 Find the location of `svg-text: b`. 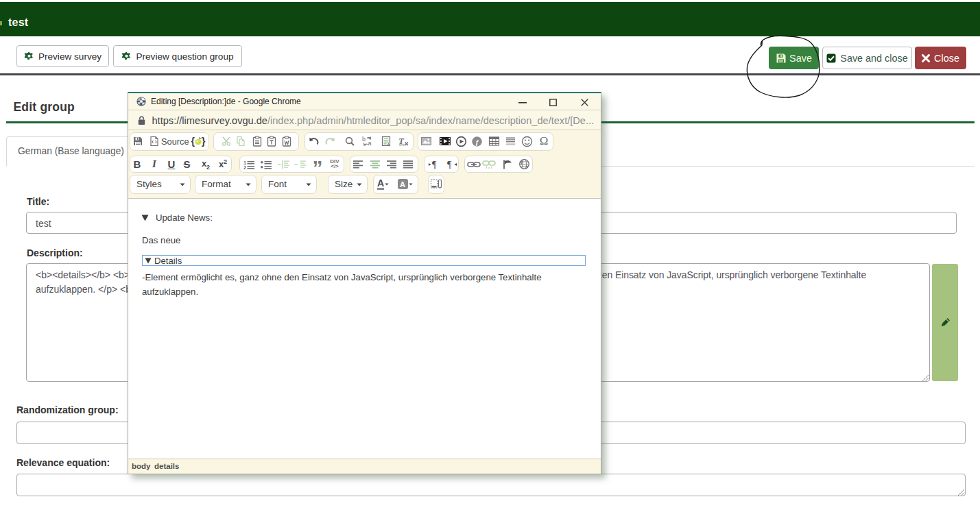

svg-text: b is located at coordinates (363, 139).